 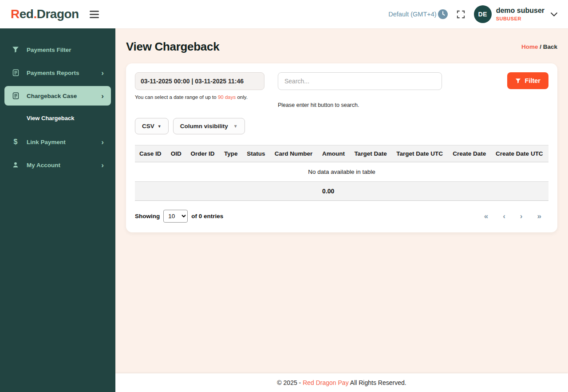 What do you see at coordinates (284, 14) in the screenshot?
I see `top-bar: Red.Dragon Default (GMT+4) DE demo subus…` at bounding box center [284, 14].